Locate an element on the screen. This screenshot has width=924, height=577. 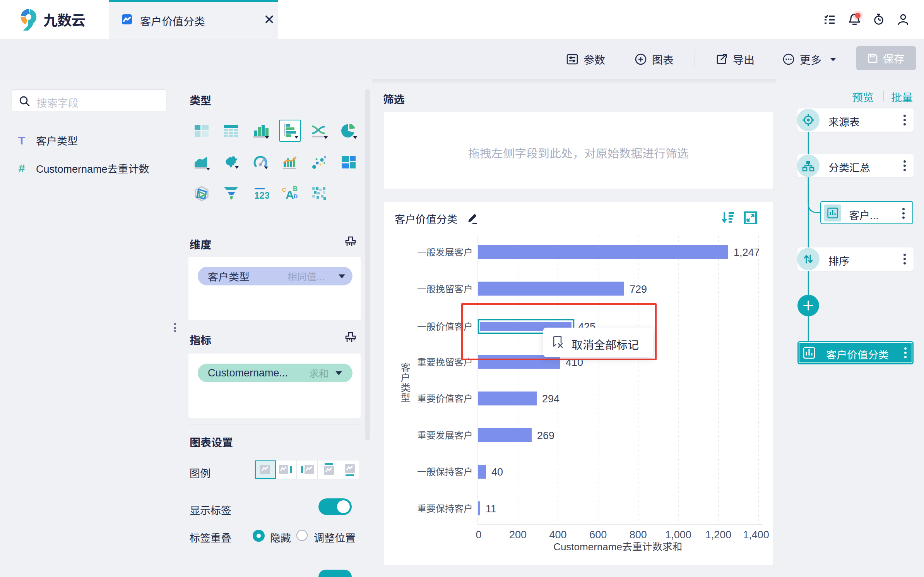
svg-text: 类 is located at coordinates (406, 388).